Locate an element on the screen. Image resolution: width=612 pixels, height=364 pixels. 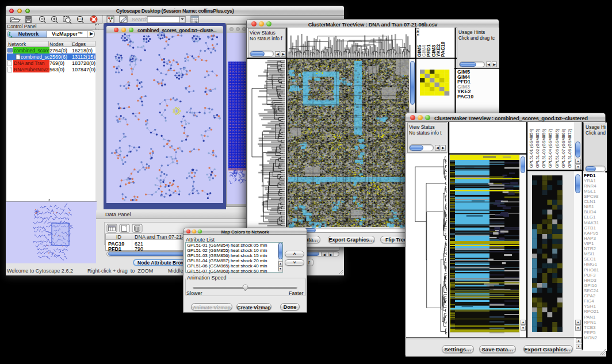
svg-text: GPL51-06 (GSM865) is located at coordinates (557, 148).